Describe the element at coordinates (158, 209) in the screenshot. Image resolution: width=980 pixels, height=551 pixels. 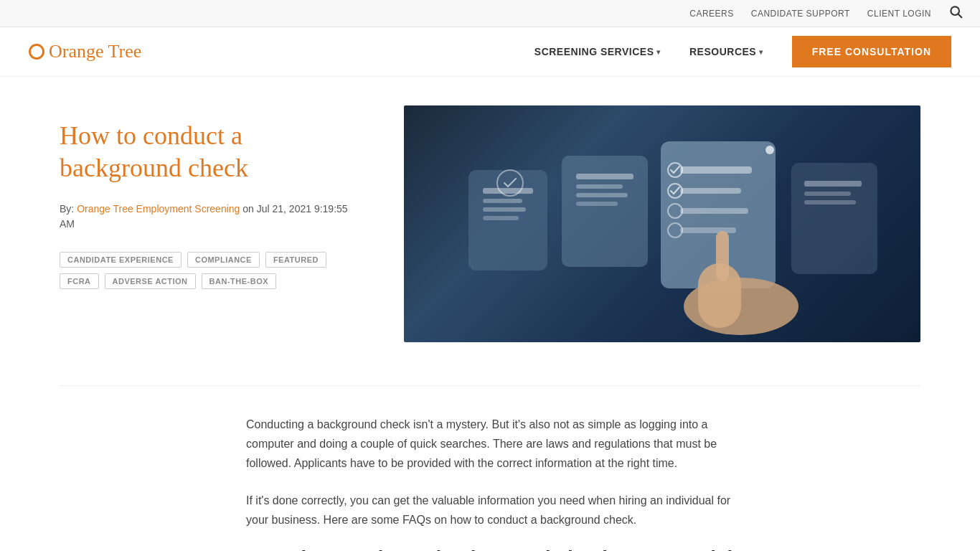
I see `author-link: Orange Tree Employment Screening` at that location.